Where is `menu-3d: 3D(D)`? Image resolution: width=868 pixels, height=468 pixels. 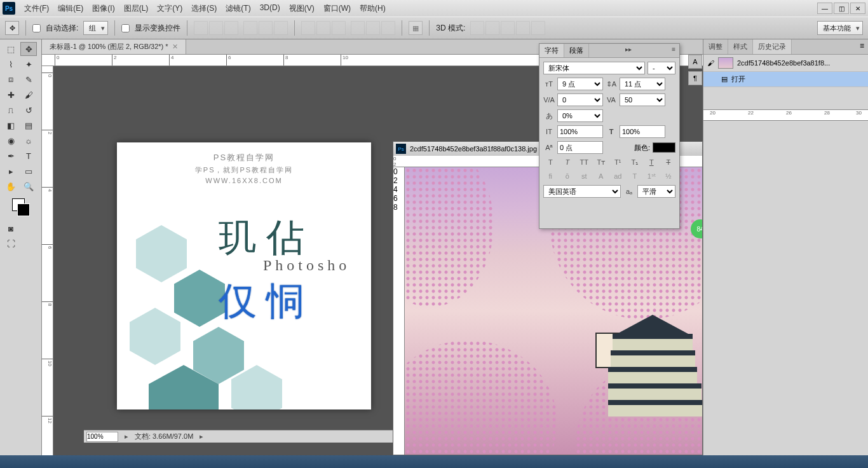
menu-3d: 3D(D) is located at coordinates (270, 9).